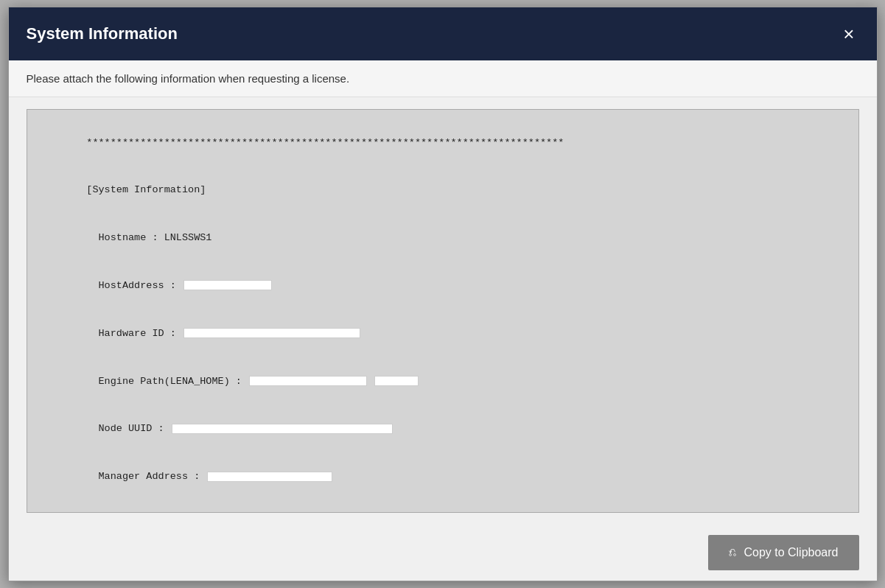 The image size is (885, 588). What do you see at coordinates (443, 79) in the screenshot?
I see `notice-bar: Please attach the following information …` at bounding box center [443, 79].